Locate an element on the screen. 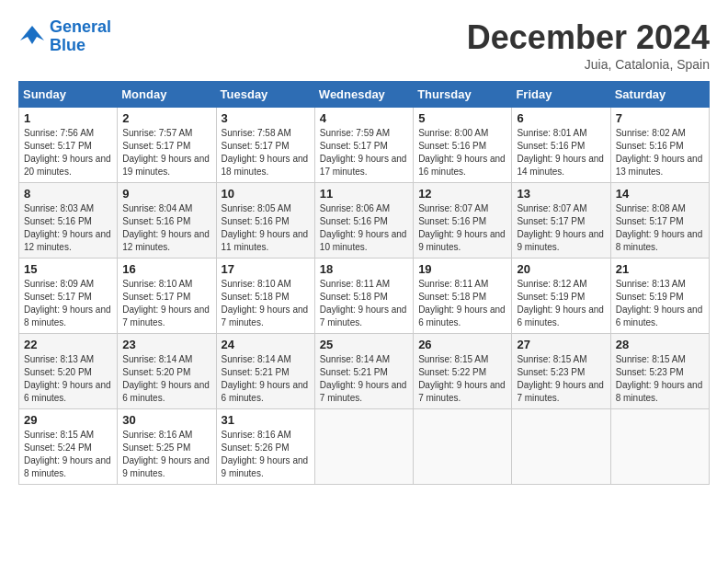 This screenshot has width=728, height=563. day-number: 12 is located at coordinates (462, 193).